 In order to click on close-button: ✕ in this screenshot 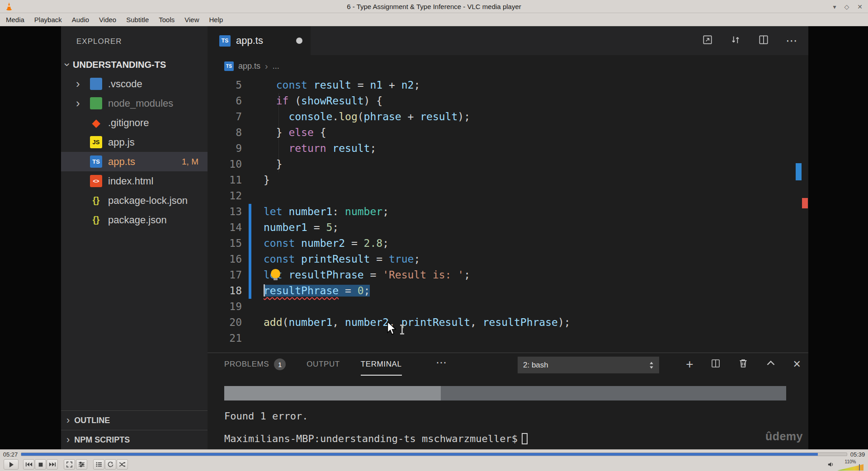, I will do `click(860, 7)`.